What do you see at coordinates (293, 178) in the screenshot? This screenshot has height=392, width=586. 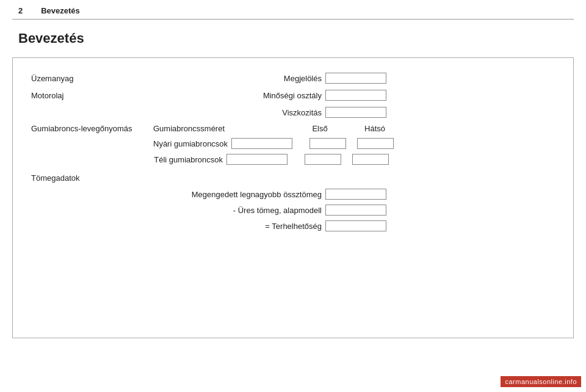 I see `tomegadatok-label: Tömegadatok` at bounding box center [293, 178].